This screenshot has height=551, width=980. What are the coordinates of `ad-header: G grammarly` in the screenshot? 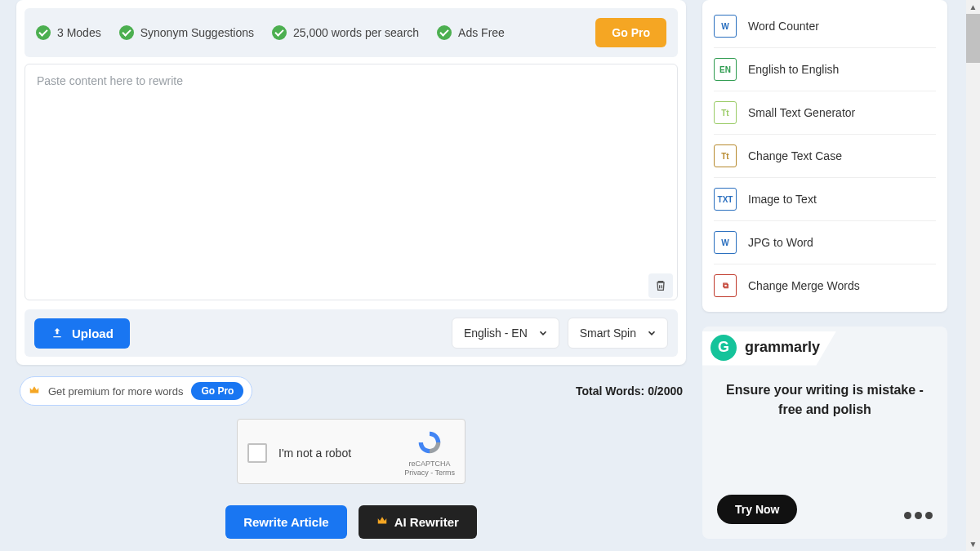 It's located at (769, 349).